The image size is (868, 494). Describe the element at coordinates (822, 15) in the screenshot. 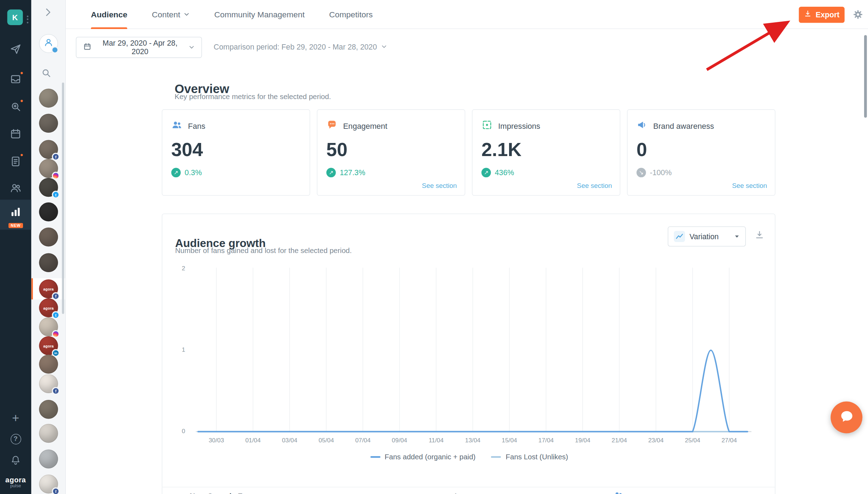

I see `export-button: Export` at that location.